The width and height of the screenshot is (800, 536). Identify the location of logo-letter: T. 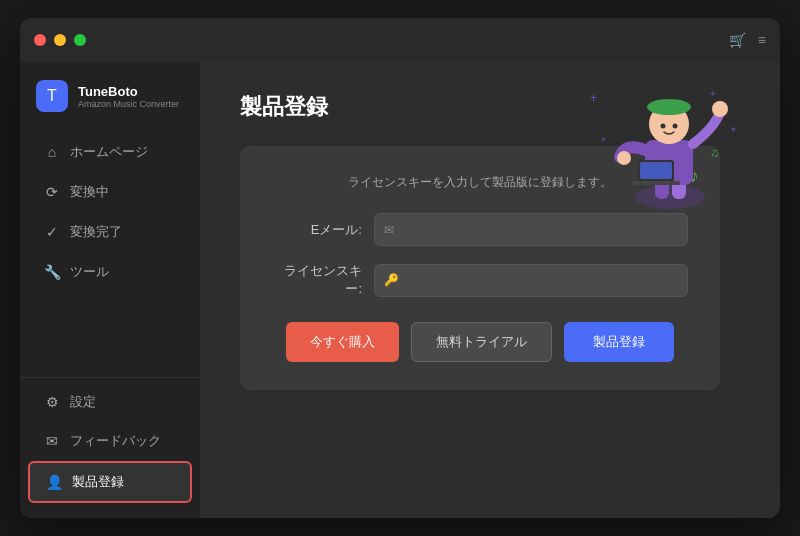
(52, 96).